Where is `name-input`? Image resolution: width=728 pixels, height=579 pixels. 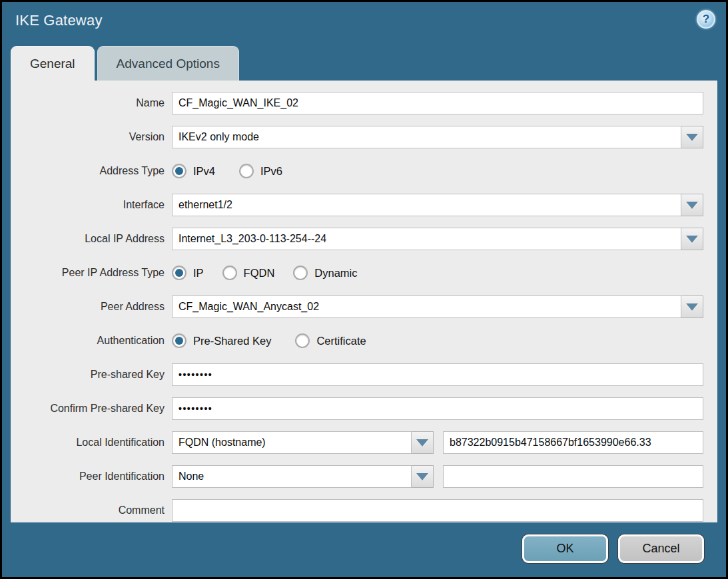 name-input is located at coordinates (438, 103).